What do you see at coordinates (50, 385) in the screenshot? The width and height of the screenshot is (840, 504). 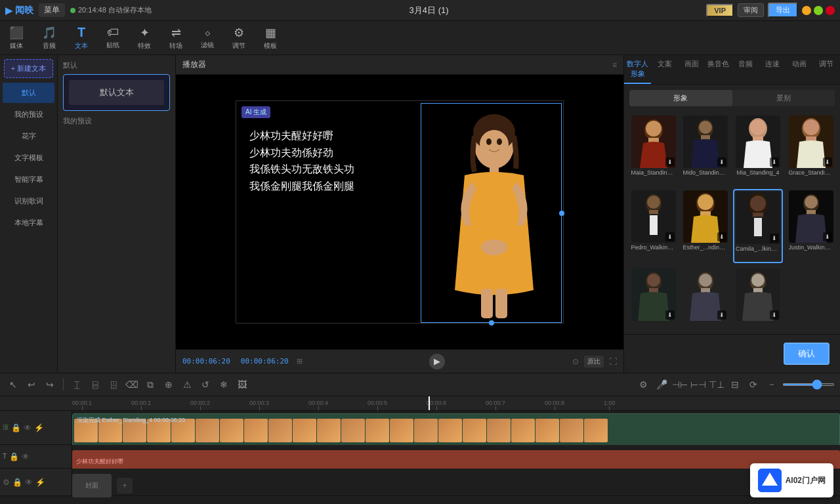 I see `redo-button: ↪` at bounding box center [50, 385].